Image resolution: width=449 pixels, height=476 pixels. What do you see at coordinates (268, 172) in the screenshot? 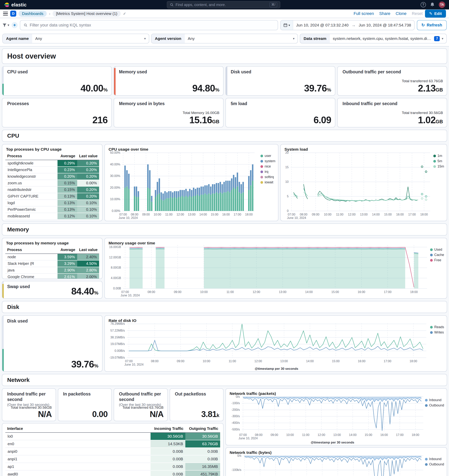
I see `legend-item-irq: irq` at bounding box center [268, 172].